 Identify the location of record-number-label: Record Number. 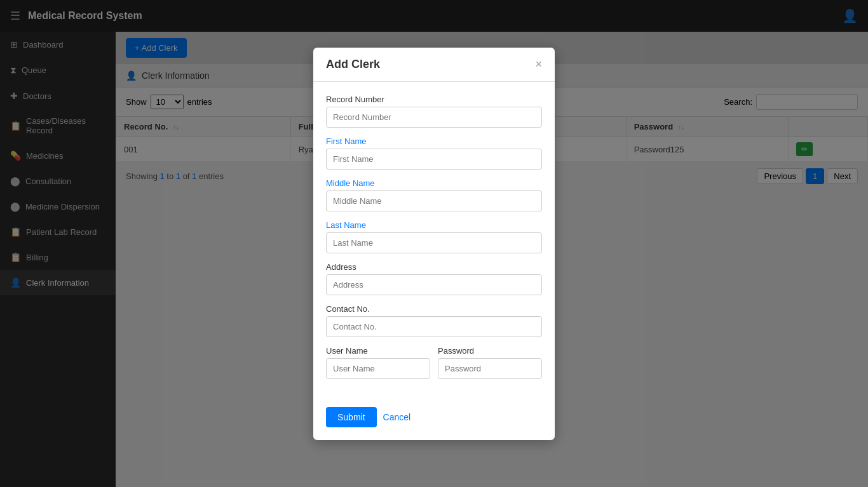
(434, 99).